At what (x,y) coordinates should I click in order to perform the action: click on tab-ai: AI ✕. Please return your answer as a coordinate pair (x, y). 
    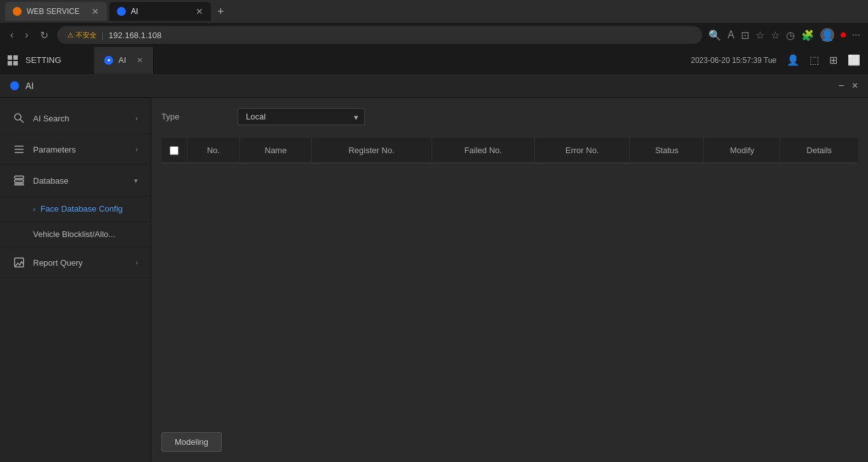
    Looking at the image, I should click on (160, 11).